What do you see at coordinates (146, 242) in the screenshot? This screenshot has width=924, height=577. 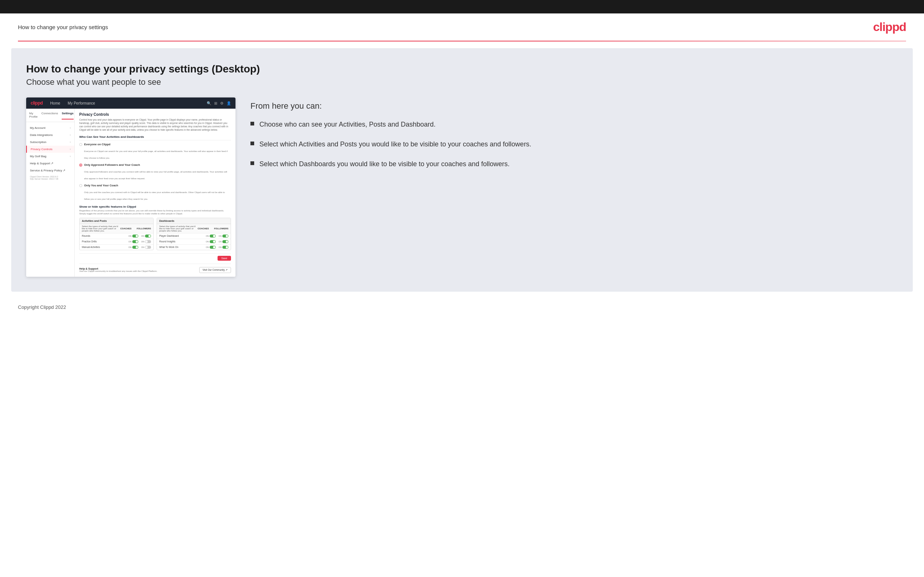 I see `practice-follower-toggle: ON` at bounding box center [146, 242].